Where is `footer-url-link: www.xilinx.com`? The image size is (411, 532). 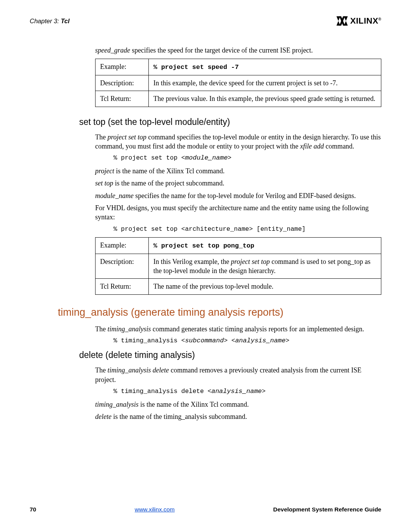
footer-url-link: www.xilinx.com is located at coordinates (155, 510).